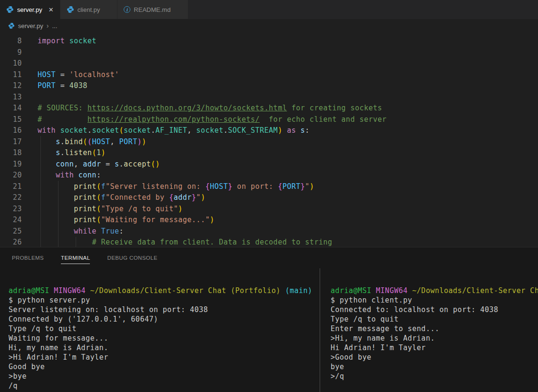  Describe the element at coordinates (269, 142) in the screenshot. I see `code-line: 17 s.bind((HOST, PORT))` at that location.